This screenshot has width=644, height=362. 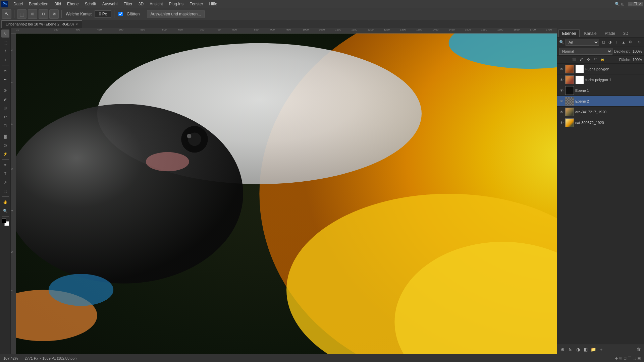 I want to click on delete-layer-btn: 🗑, so click(x=639, y=350).